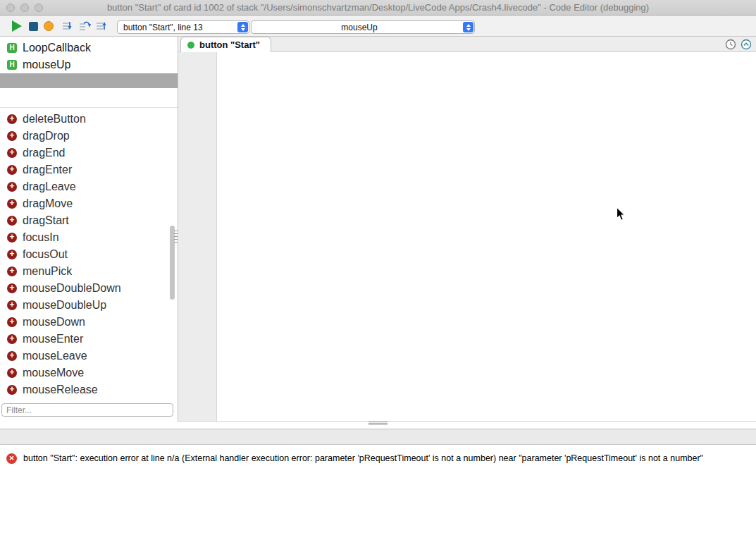  What do you see at coordinates (89, 400) in the screenshot?
I see `event-list-item: +mouseStillDown` at bounding box center [89, 400].